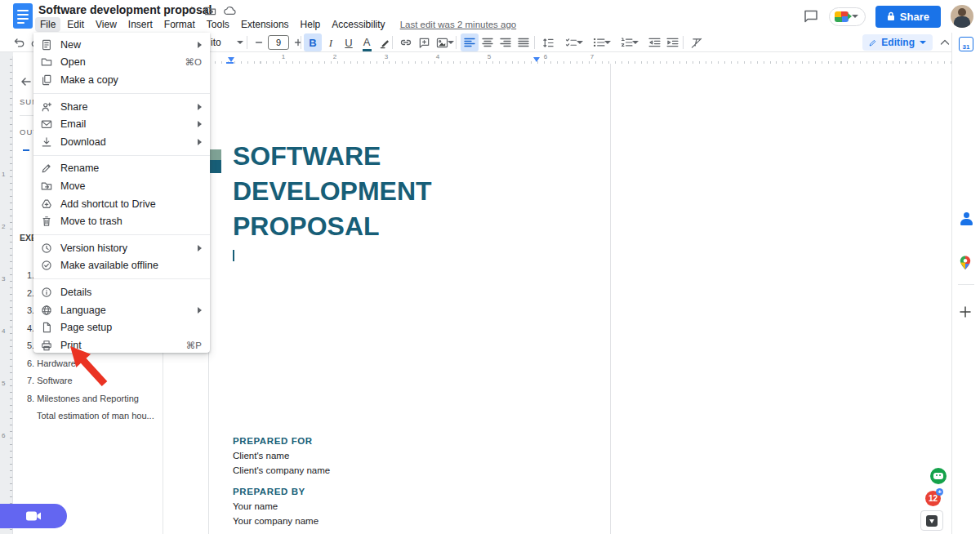  I want to click on ruler-number: 6, so click(546, 57).